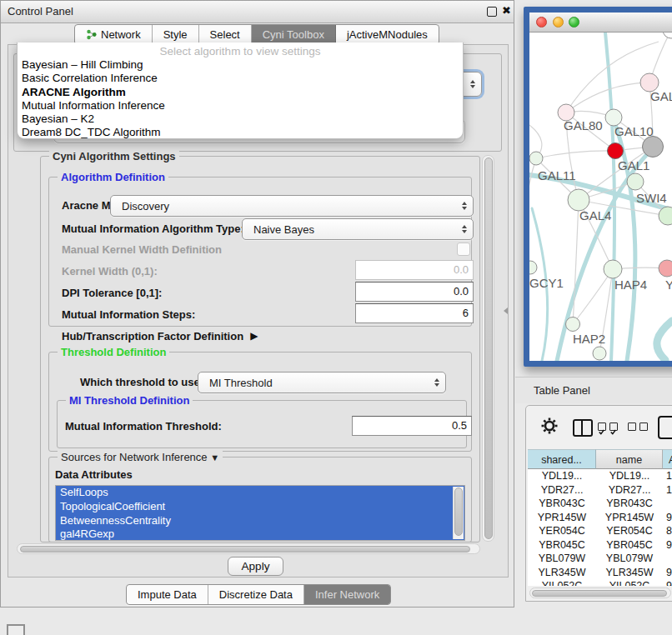 The image size is (672, 635). Describe the element at coordinates (412, 426) in the screenshot. I see `mit-field: 0.5` at that location.